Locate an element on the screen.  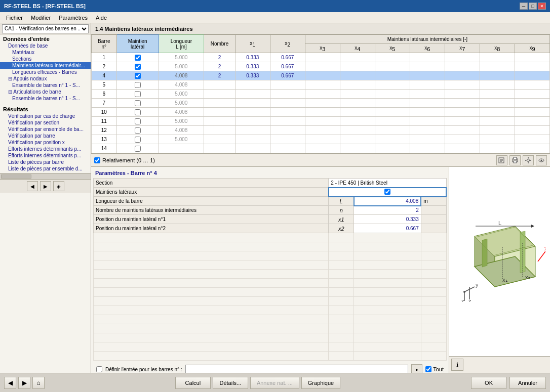
menu-modifier: Modifier is located at coordinates (41, 18).